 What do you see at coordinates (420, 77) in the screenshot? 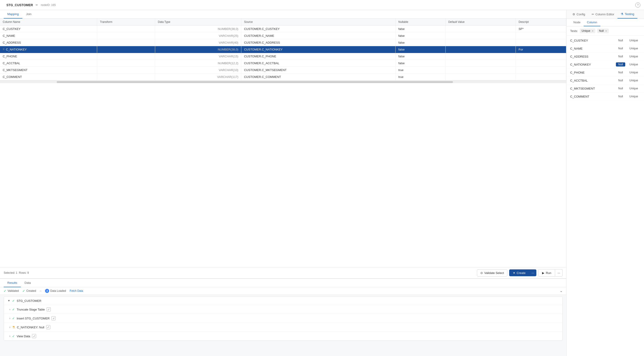
I see `cell-nullable: true` at bounding box center [420, 77].